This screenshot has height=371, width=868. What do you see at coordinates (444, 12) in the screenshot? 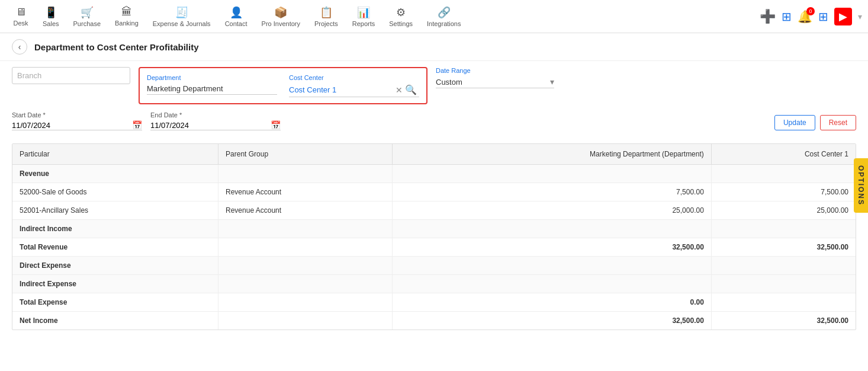
I see `integrations-icon: 🔗` at bounding box center [444, 12].